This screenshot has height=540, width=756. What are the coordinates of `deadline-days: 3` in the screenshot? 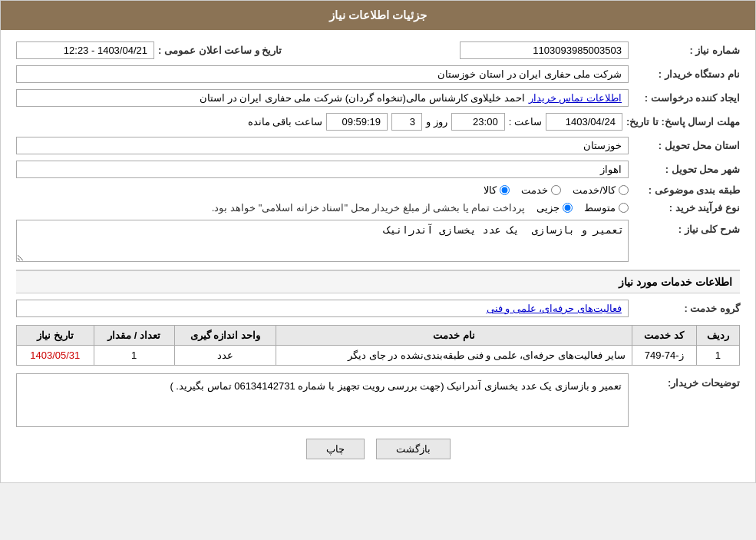 It's located at (407, 121).